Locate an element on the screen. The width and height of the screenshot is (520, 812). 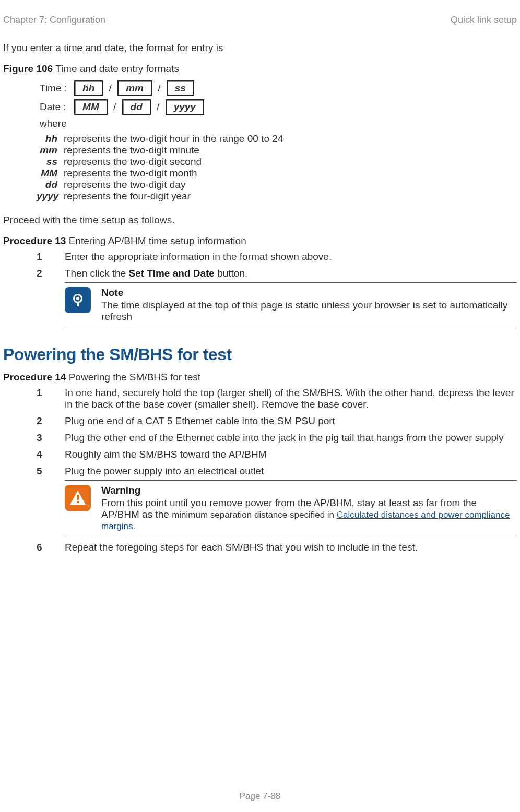
def-val: represents the four-digit year is located at coordinates (290, 196).